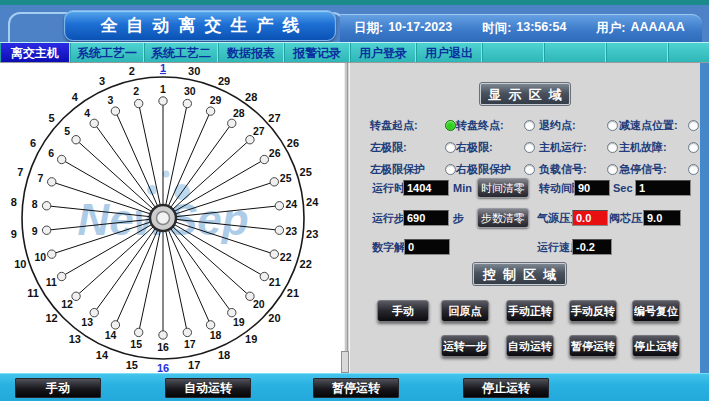 The image size is (709, 408). What do you see at coordinates (496, 125) in the screenshot?
I see `indicator-turntable-end: 转盘终点:` at bounding box center [496, 125].